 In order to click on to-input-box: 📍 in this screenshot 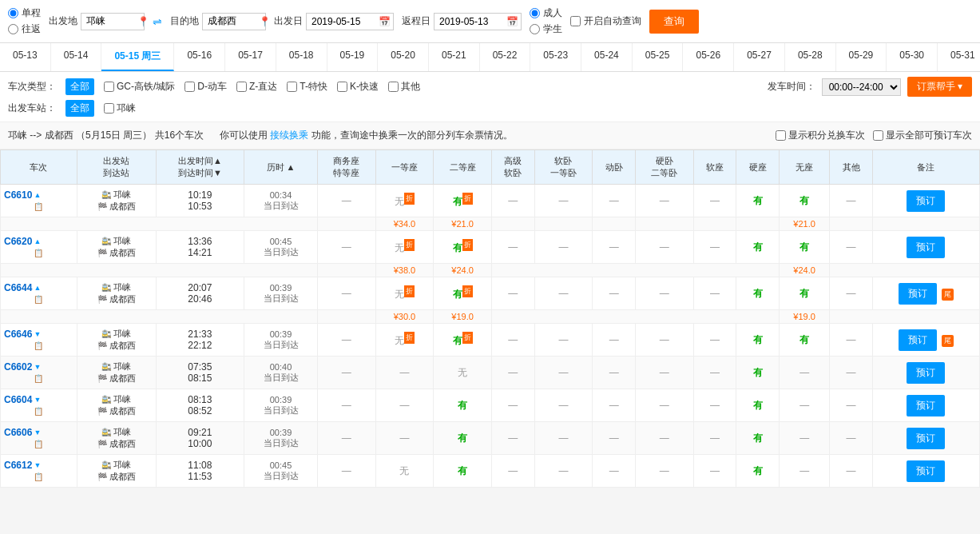, I will do `click(234, 22)`.